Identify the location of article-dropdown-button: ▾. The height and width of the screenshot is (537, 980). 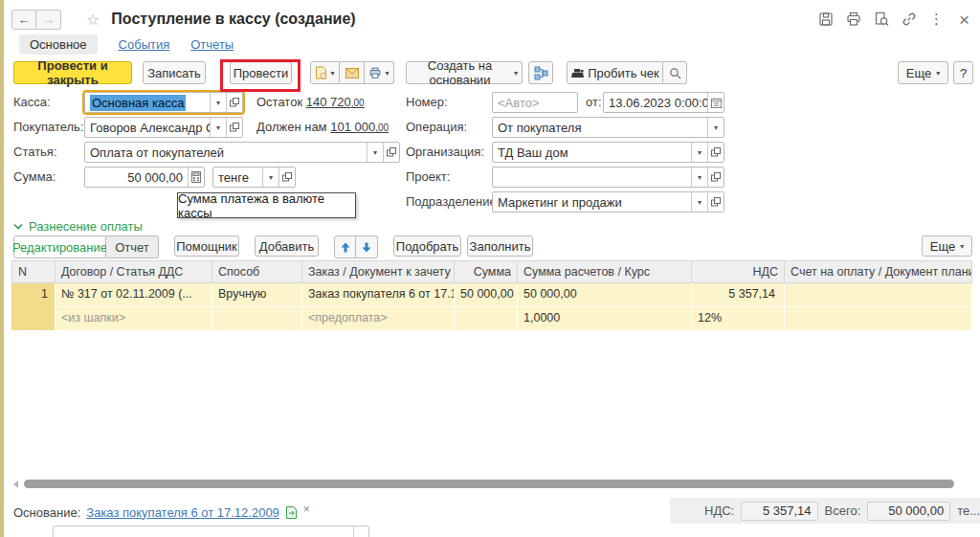
(375, 152).